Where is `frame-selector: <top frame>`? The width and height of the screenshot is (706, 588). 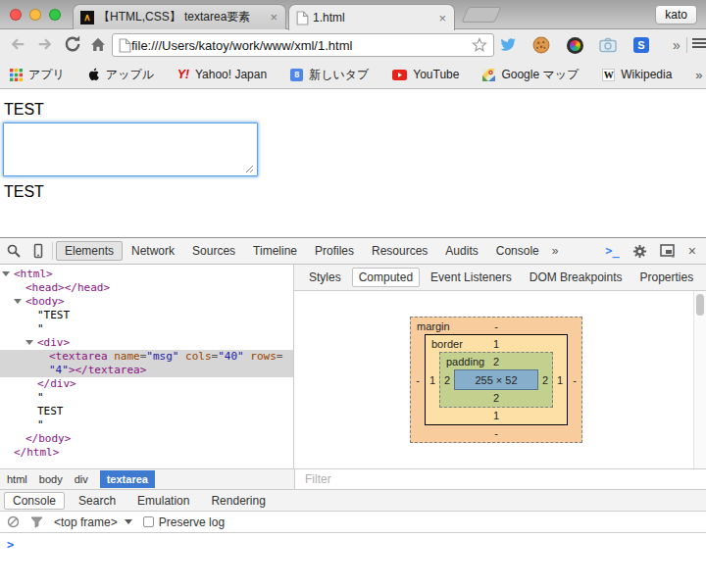 frame-selector: <top frame> is located at coordinates (93, 522).